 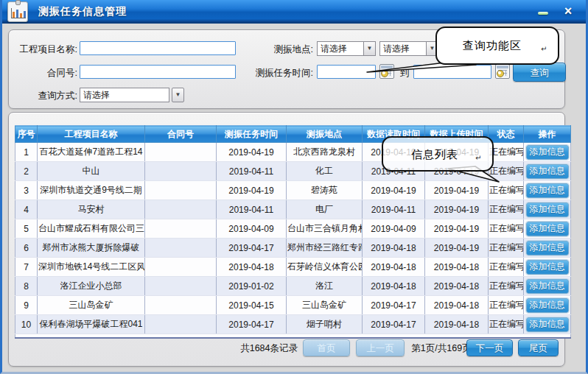 I want to click on cell-location: 碧涛苑, so click(x=324, y=191).